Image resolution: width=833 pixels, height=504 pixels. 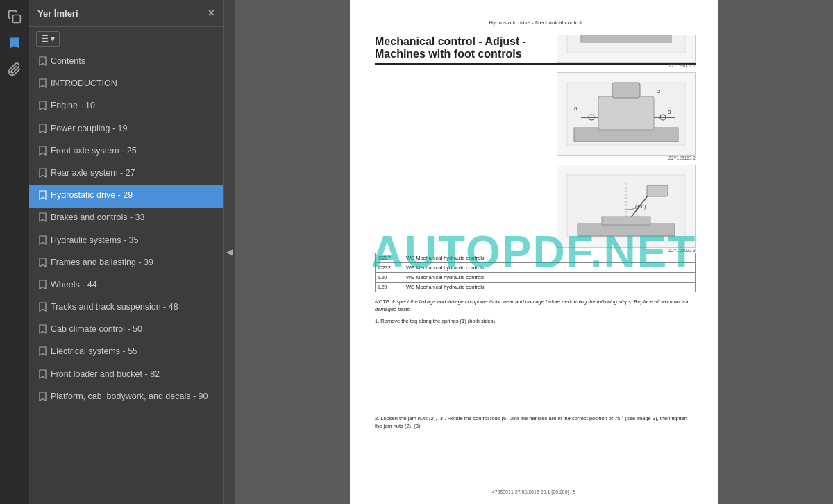 What do you see at coordinates (126, 330) in the screenshot?
I see `bookmark-item-cab-climate: Cab climate control - 50` at bounding box center [126, 330].